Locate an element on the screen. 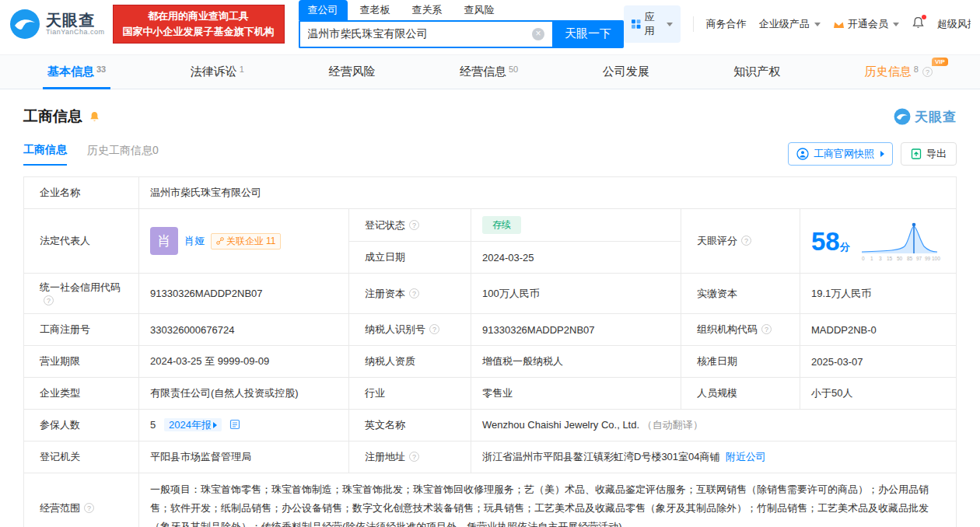  apps-menu: 应用 is located at coordinates (652, 24).